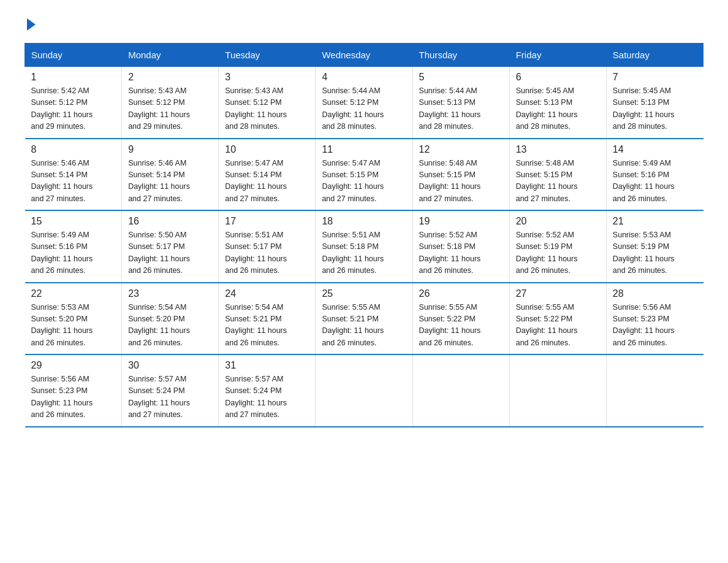 Image resolution: width=728 pixels, height=563 pixels. What do you see at coordinates (558, 150) in the screenshot?
I see `day-number: 13` at bounding box center [558, 150].